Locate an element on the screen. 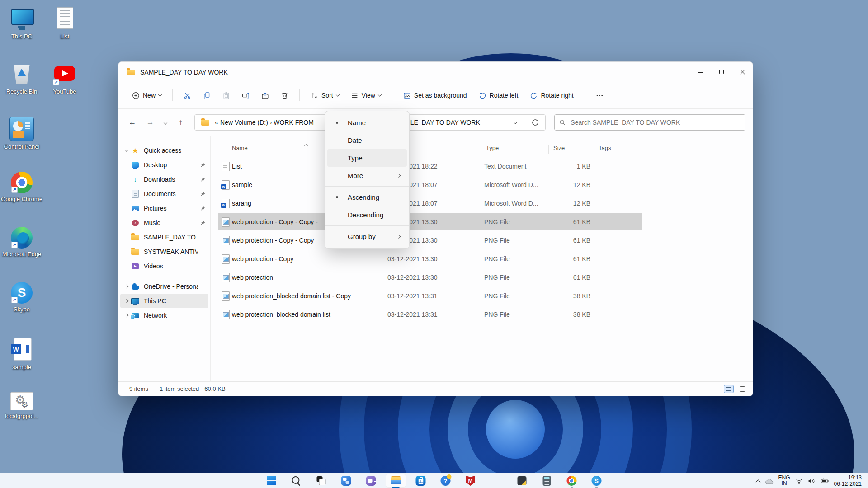 Image resolution: width=868 pixels, height=488 pixels. search-input is located at coordinates (656, 122).